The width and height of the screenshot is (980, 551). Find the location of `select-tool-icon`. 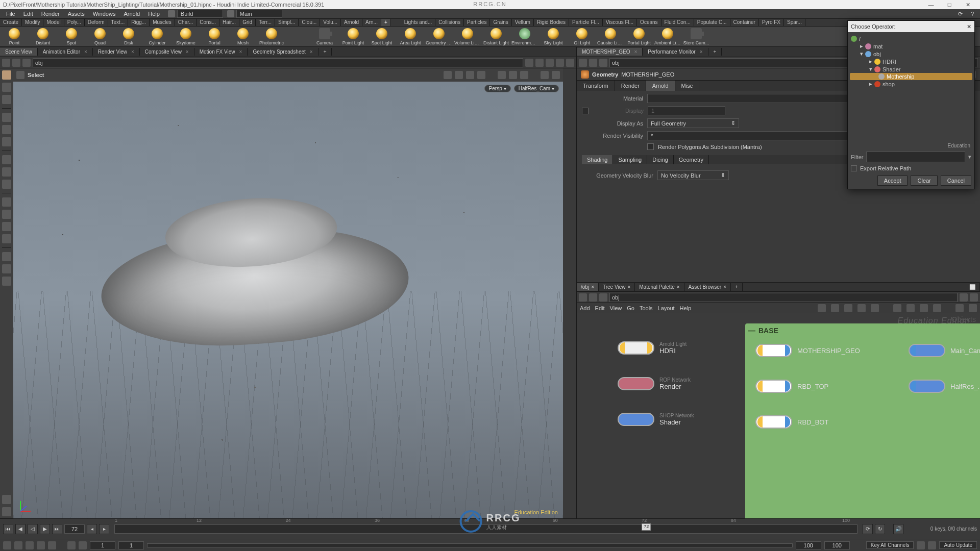

select-tool-icon is located at coordinates (7, 75).